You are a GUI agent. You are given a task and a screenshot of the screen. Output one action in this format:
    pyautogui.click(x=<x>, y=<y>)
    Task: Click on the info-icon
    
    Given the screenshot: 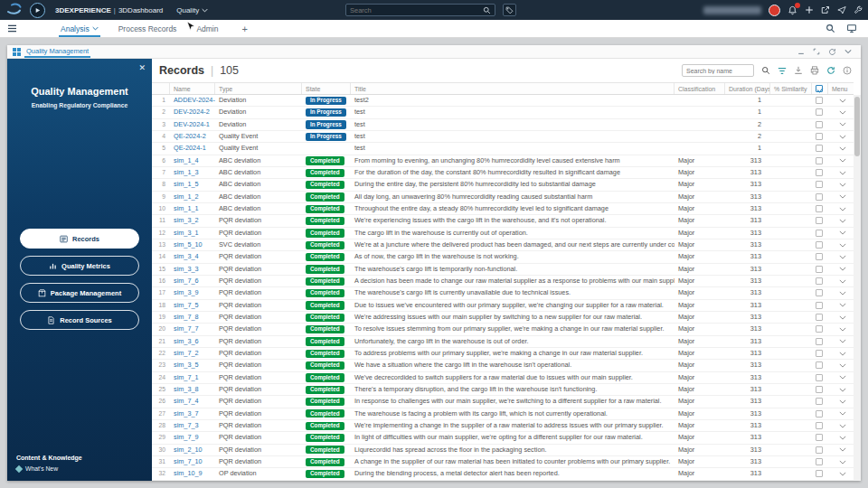 What is the action you would take?
    pyautogui.click(x=847, y=70)
    